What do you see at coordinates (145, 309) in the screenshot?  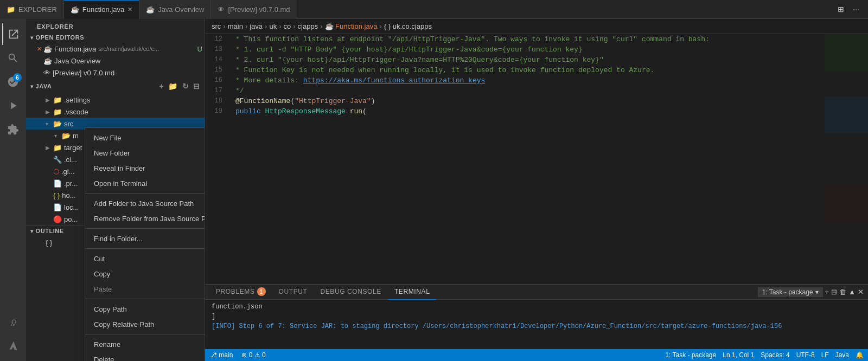 I see `menu-copy-path: Copy Path ⌥⌘C` at bounding box center [145, 309].